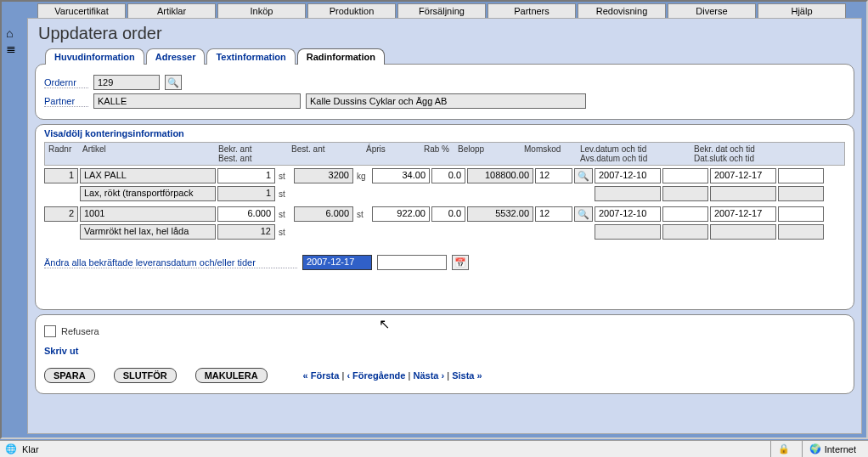 This screenshot has width=868, height=457. Describe the element at coordinates (445, 92) in the screenshot. I see `order-panel: Ordernr 129 🔍 Partner KALLE Kalle Dussin…` at that location.